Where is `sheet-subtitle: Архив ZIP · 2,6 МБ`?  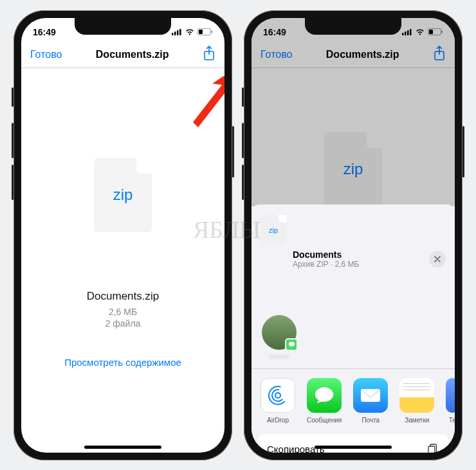
sheet-subtitle: Архив ZIP · 2,6 МБ is located at coordinates (361, 264).